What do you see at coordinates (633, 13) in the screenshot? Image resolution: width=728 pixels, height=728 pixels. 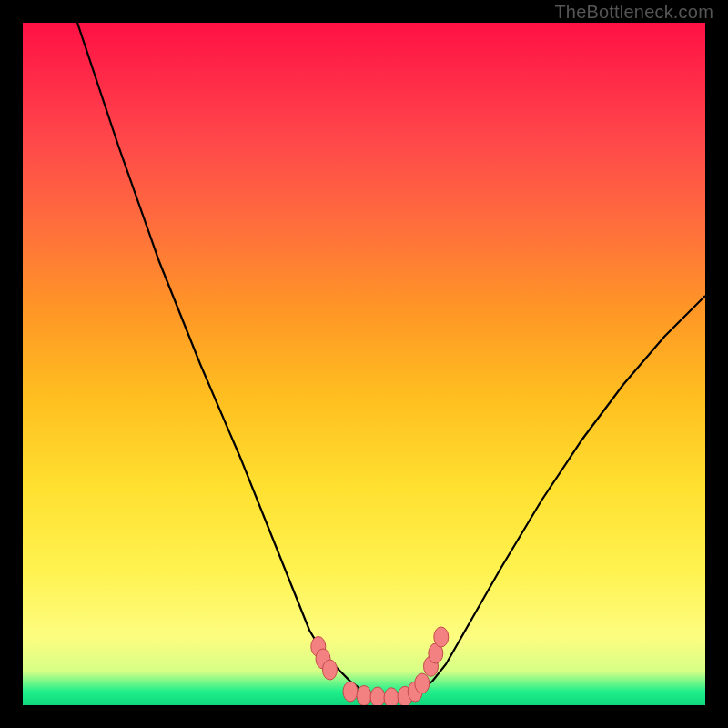 I see `watermark-text: TheBottleneck.com` at bounding box center [633, 13].